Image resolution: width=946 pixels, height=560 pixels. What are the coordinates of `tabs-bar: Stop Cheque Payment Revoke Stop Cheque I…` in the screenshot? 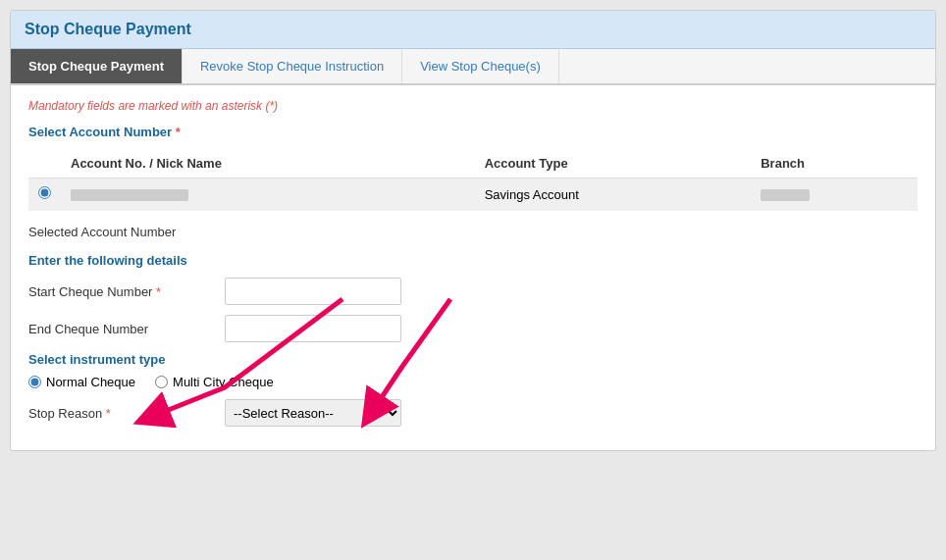 It's located at (473, 67).